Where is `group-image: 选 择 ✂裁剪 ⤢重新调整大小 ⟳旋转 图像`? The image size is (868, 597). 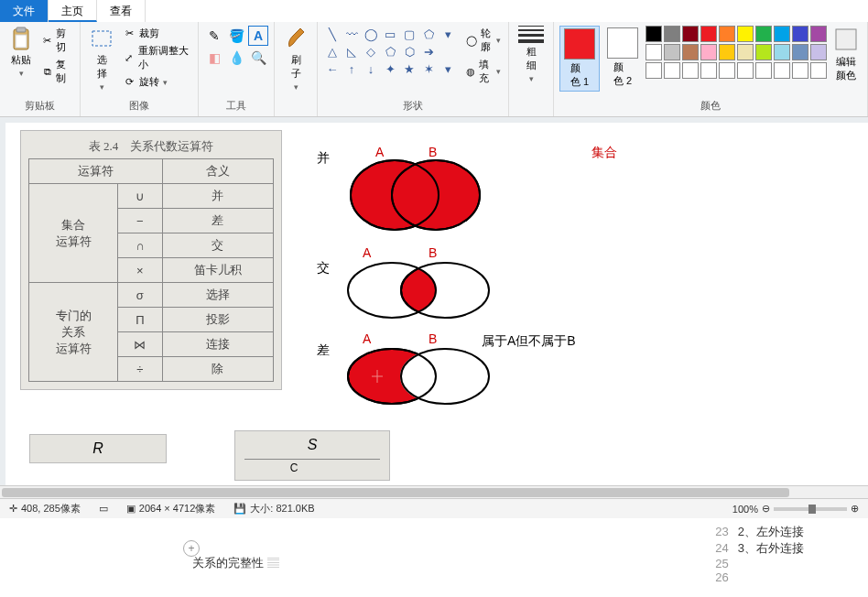
group-image: 选 择 ✂裁剪 ⤢重新调整大小 ⟳旋转 图像 is located at coordinates (139, 70).